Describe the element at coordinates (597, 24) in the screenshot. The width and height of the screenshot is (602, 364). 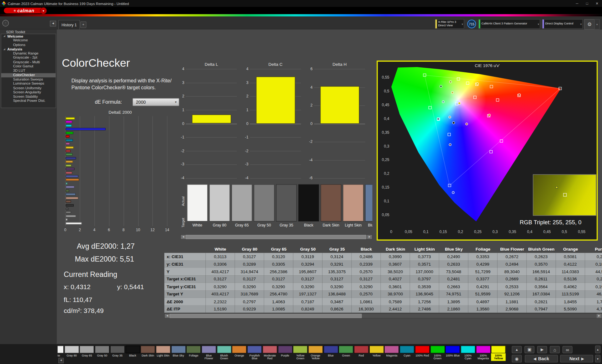
I see `settings-chevron-button: ▾` at that location.